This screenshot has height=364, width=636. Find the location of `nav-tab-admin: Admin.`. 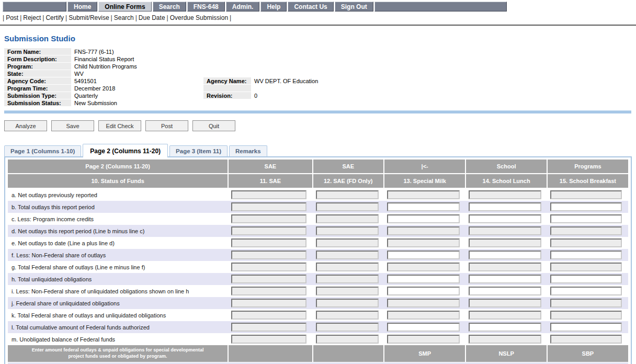

nav-tab-admin: Admin. is located at coordinates (243, 6).